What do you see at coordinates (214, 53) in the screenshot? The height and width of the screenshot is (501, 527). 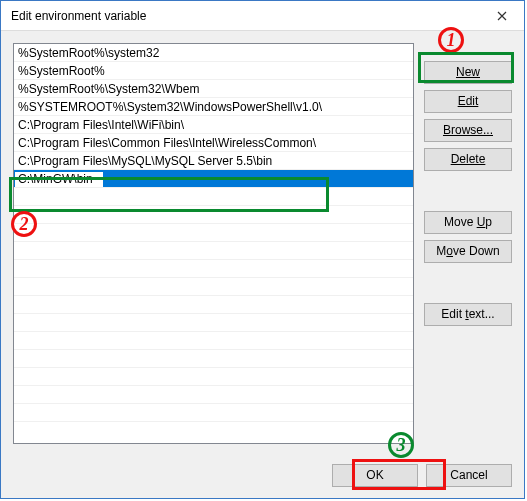 I see `list-item: %SystemRoot%\system32` at bounding box center [214, 53].